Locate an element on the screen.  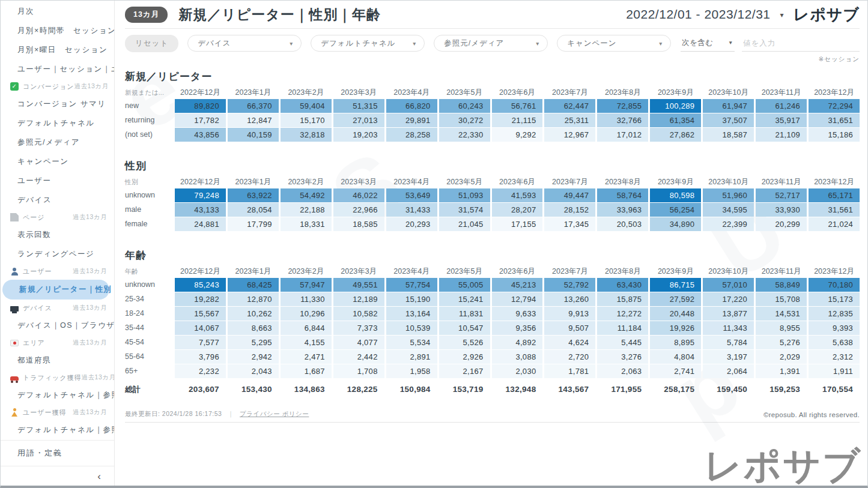
sidebar-nav: 月次月別×時間帯 セッション月別×曜日 セッションユーザー｜セッション｜エ...… is located at coordinates (58, 221).